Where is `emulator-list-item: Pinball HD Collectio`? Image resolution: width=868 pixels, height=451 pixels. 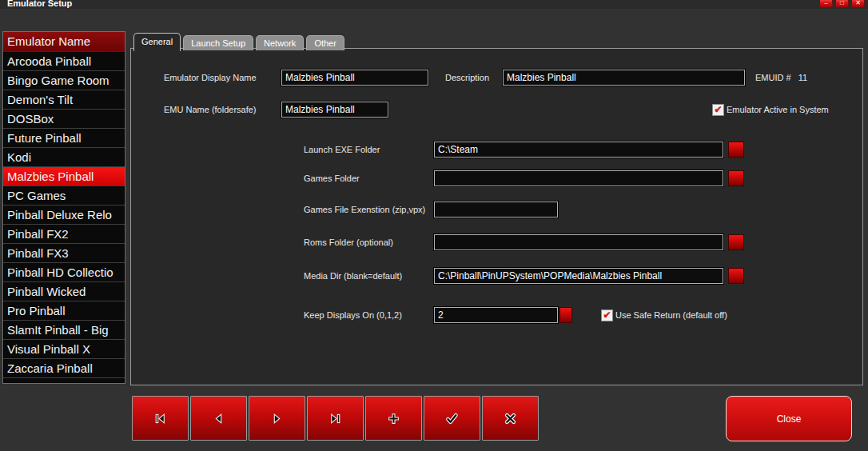
emulator-list-item: Pinball HD Collectio is located at coordinates (64, 273).